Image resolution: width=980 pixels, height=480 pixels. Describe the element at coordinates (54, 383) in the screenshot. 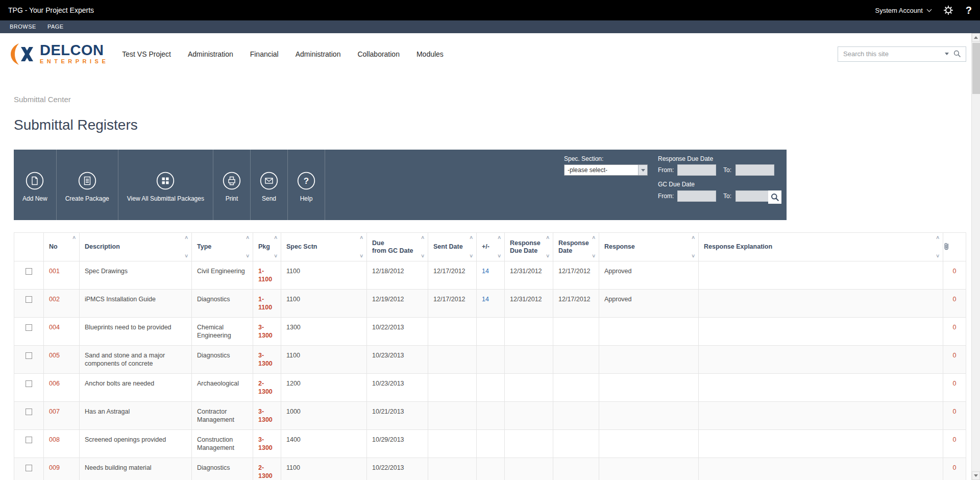

I see `row-no-link: 006` at that location.